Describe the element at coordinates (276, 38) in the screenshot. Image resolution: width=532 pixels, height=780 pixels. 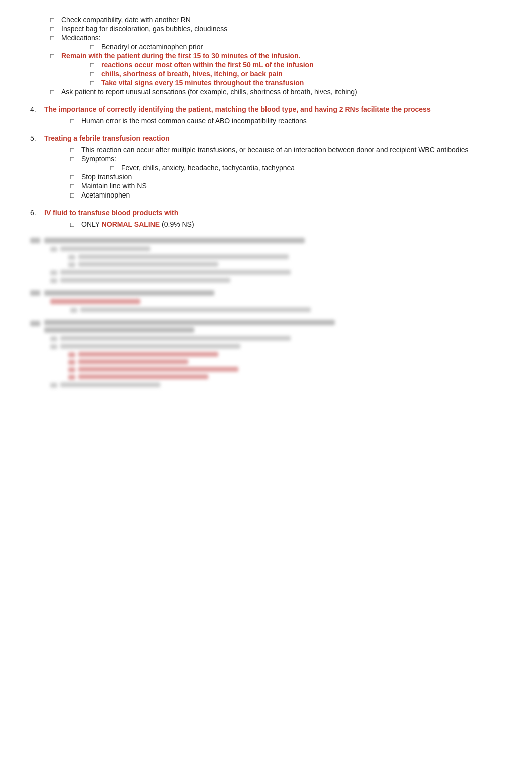
I see `list-item: □ Medications:` at that location.